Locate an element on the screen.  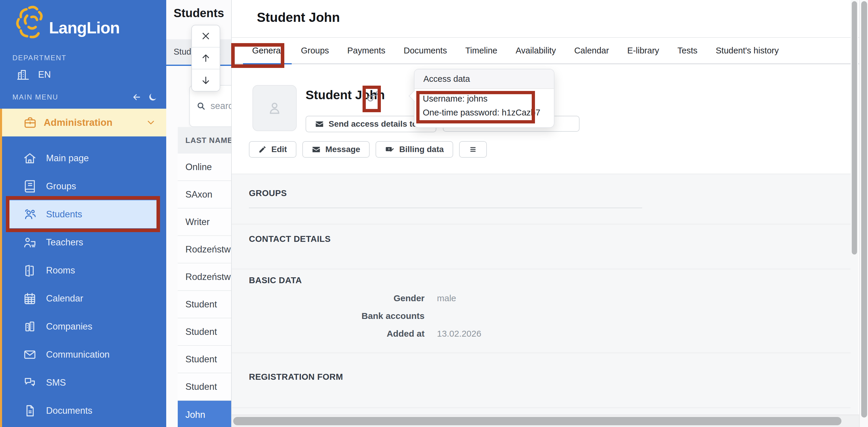
sidebar-item-label: Communication is located at coordinates (78, 355).